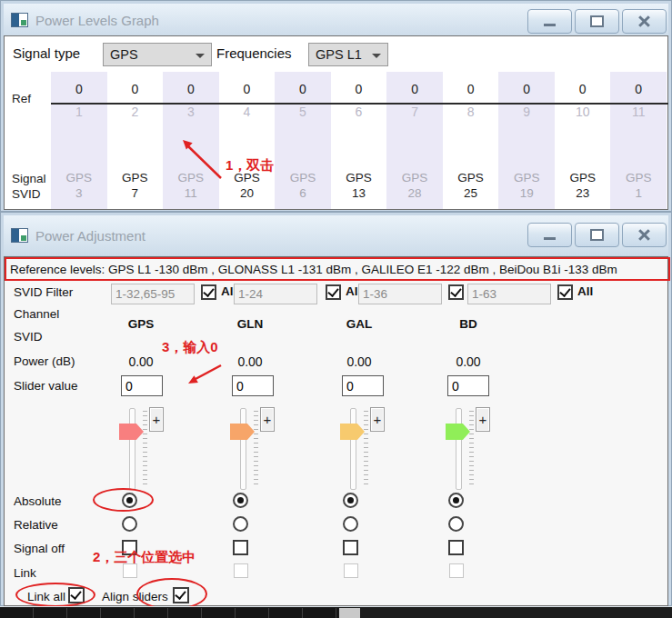 The height and width of the screenshot is (618, 672). What do you see at coordinates (351, 547) in the screenshot?
I see `signal-off-checkbox-gal` at bounding box center [351, 547].